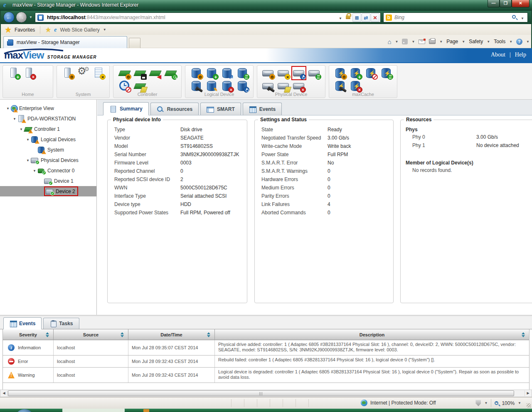 The height and width of the screenshot is (412, 532). What do you see at coordinates (196, 86) in the screenshot?
I see `locate-logical-device-icon` at bounding box center [196, 86].